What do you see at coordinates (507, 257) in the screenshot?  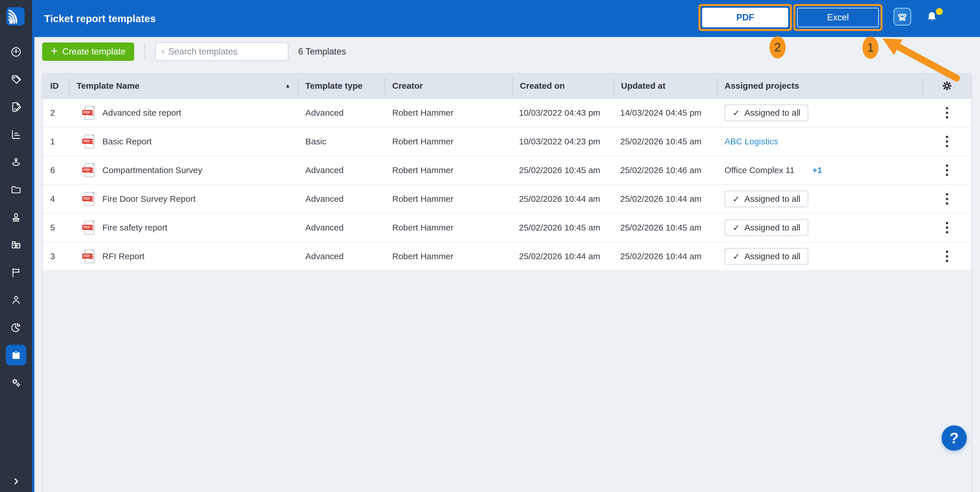 I see `table-row: 3 PDF RFI Report Advanced Robert Hammer …` at bounding box center [507, 257].